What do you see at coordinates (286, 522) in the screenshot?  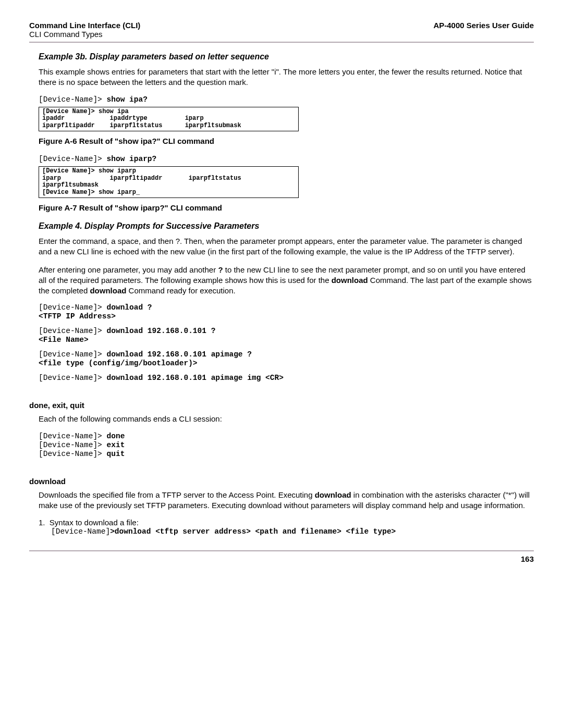 I see `download-list-item-1: 1. Syntax to download a file:` at bounding box center [286, 522].